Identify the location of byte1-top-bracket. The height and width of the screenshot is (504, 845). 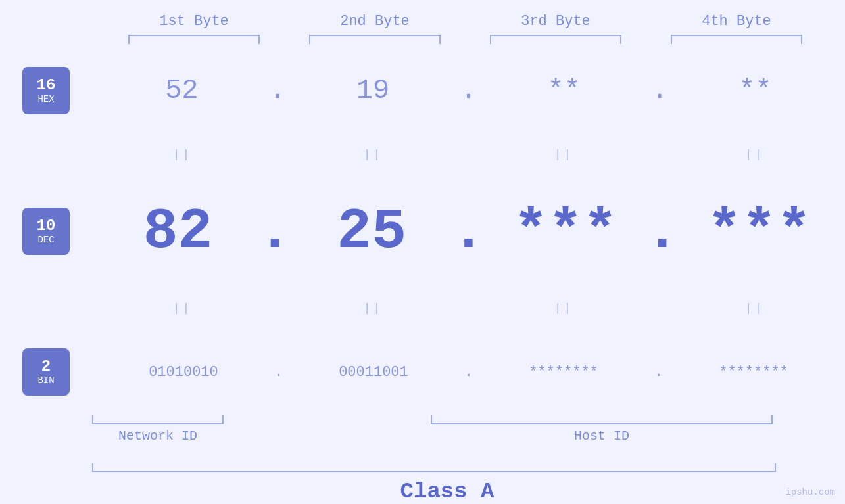
(194, 39).